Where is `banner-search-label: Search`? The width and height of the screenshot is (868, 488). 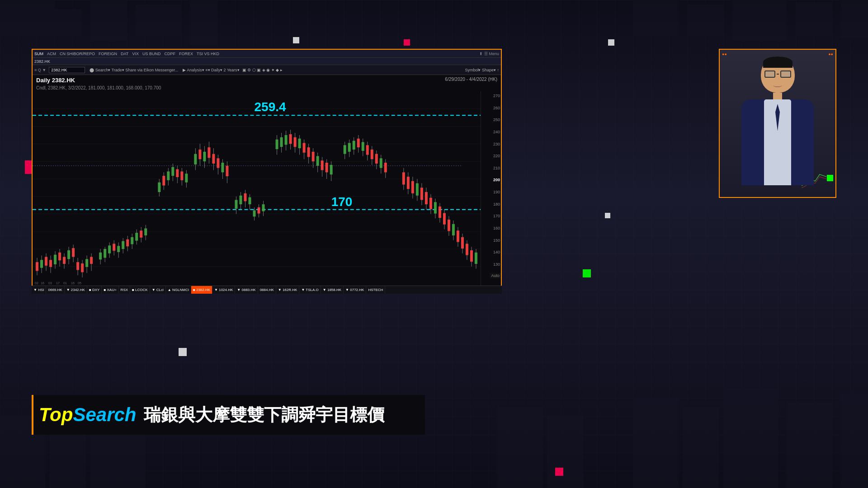
banner-search-label: Search is located at coordinates (104, 415).